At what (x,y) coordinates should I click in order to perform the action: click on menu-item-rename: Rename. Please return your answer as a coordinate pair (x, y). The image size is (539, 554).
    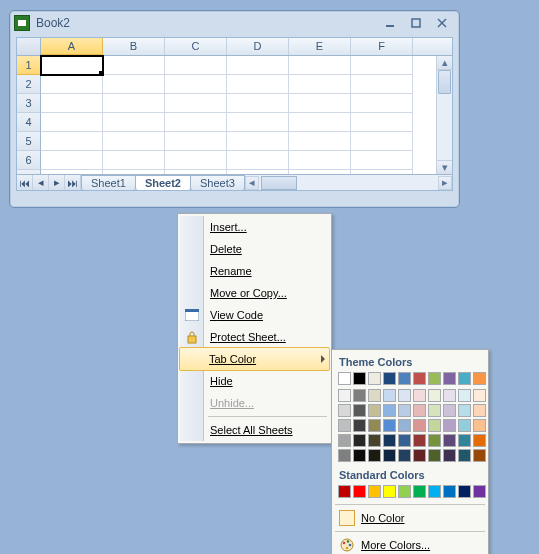
    Looking at the image, I should click on (254, 271).